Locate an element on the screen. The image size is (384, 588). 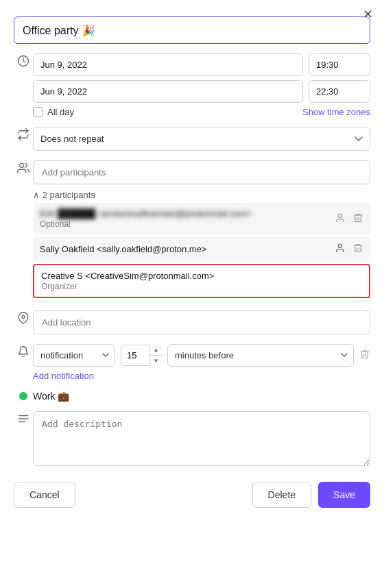
start-datetime-row is located at coordinates (202, 64).